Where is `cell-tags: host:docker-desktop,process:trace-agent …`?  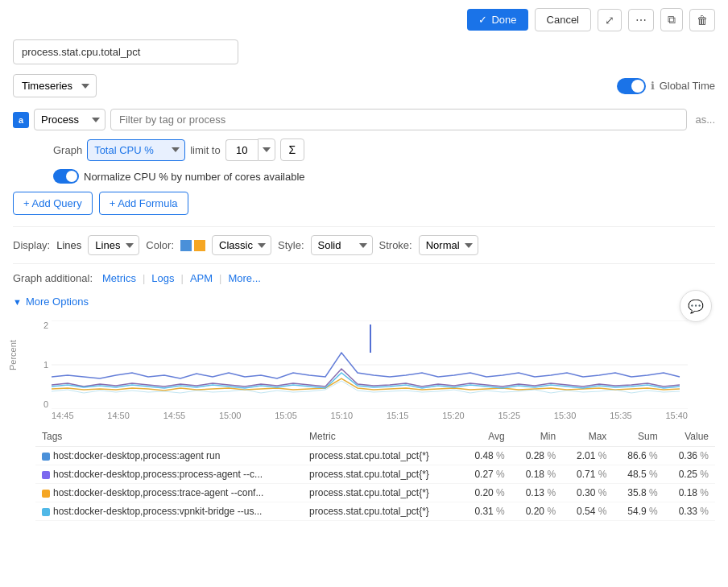
cell-tags: host:docker-desktop,process:trace-agent … is located at coordinates (169, 493).